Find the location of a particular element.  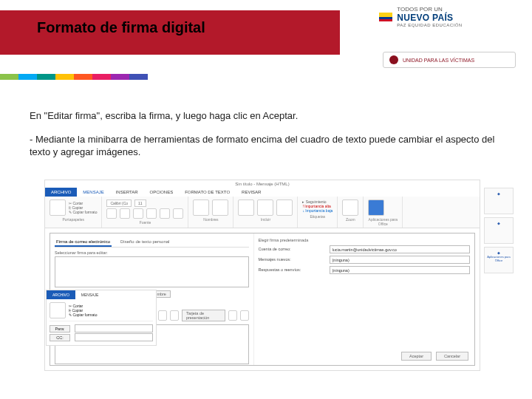

attach-file-icon is located at coordinates (246, 208).